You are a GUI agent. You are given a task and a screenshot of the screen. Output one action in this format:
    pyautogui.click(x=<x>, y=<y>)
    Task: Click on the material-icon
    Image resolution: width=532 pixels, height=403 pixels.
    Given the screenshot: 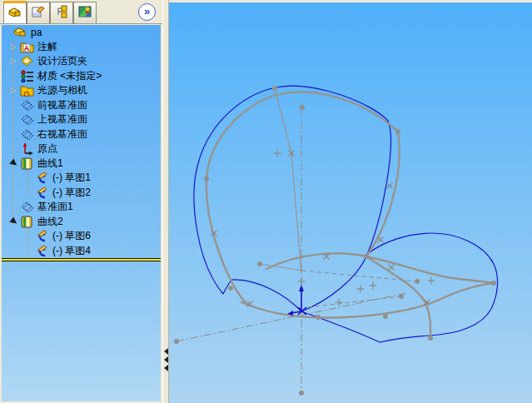 What is the action you would take?
    pyautogui.click(x=27, y=77)
    